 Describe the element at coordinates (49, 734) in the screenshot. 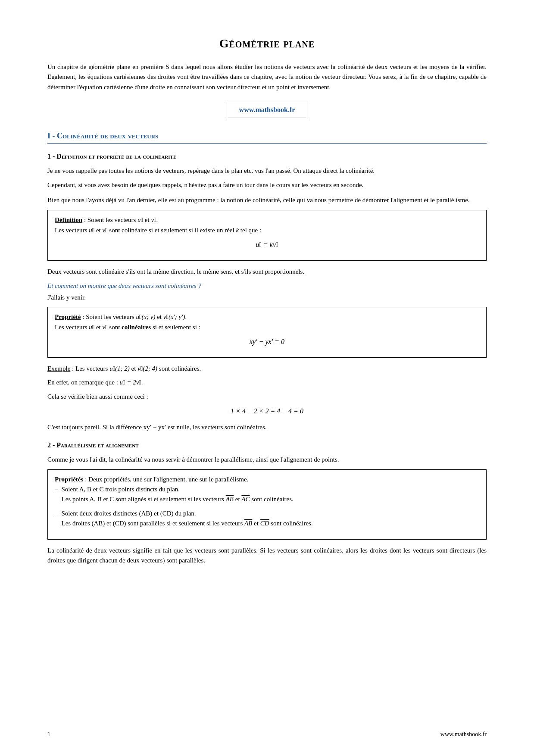

I see `page-number: 1` at that location.